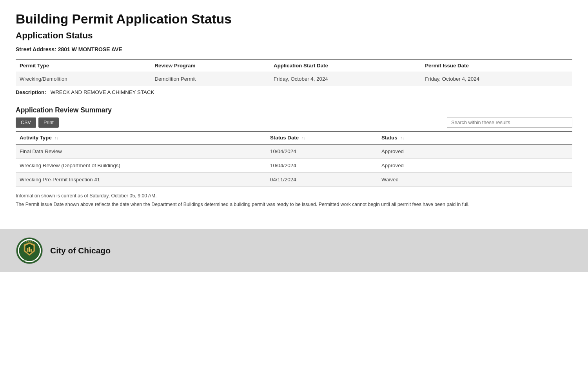 This screenshot has height=374, width=588. I want to click on col-status: Status ↑↓, so click(475, 138).